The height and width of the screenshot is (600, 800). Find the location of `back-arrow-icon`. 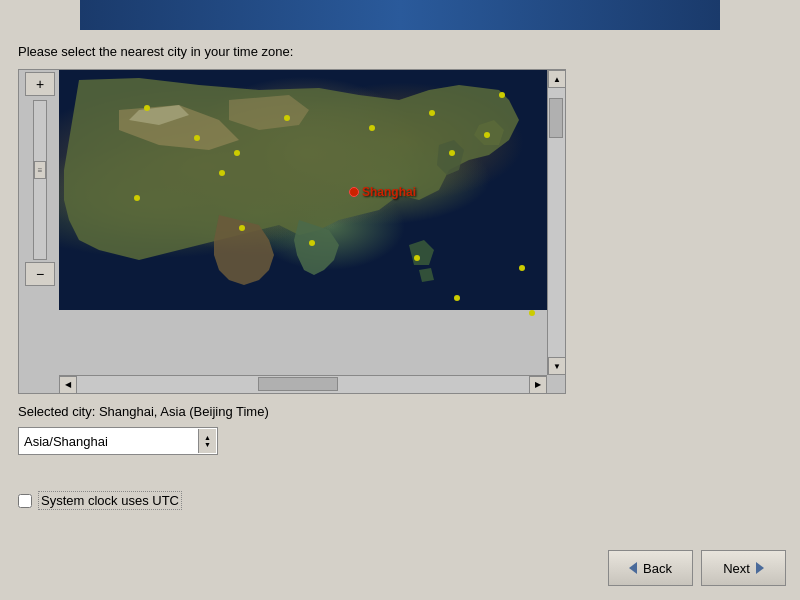

back-arrow-icon is located at coordinates (633, 568).